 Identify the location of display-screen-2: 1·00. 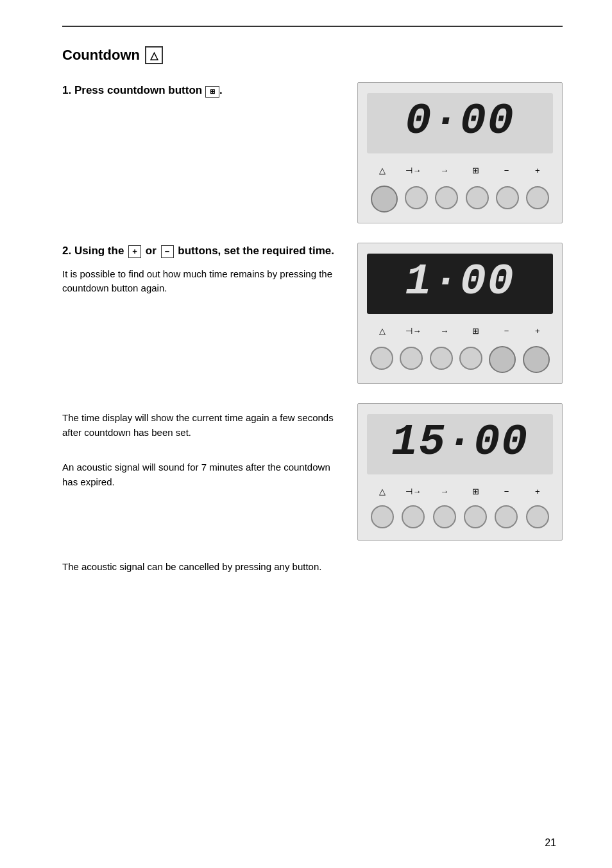
(460, 284).